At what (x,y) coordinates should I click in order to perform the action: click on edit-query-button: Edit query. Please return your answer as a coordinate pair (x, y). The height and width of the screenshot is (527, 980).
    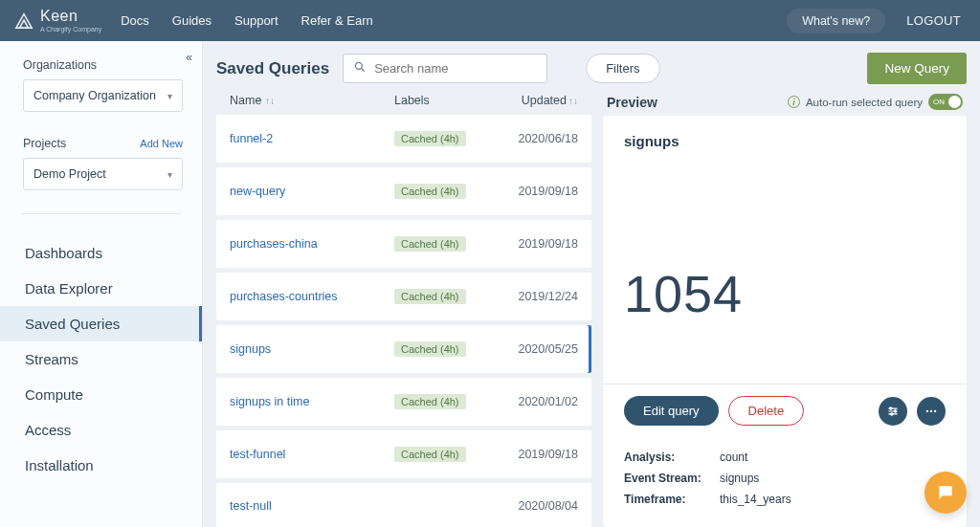
    Looking at the image, I should click on (672, 411).